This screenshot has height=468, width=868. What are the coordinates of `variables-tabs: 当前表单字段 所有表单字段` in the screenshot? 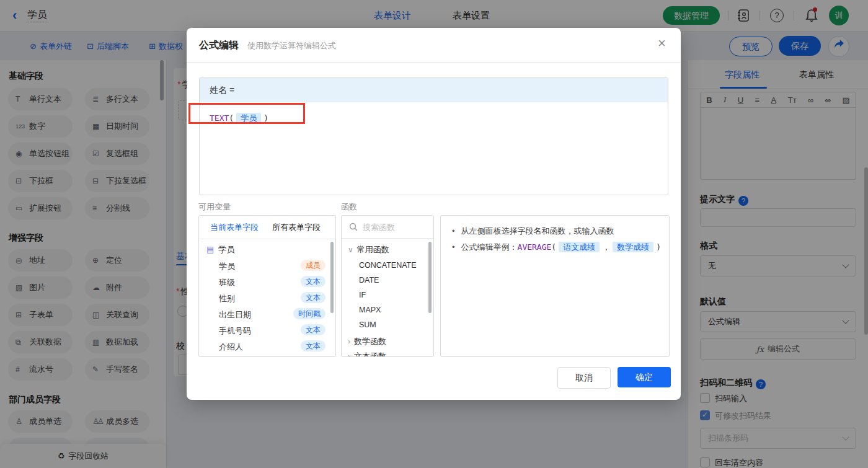 It's located at (267, 227).